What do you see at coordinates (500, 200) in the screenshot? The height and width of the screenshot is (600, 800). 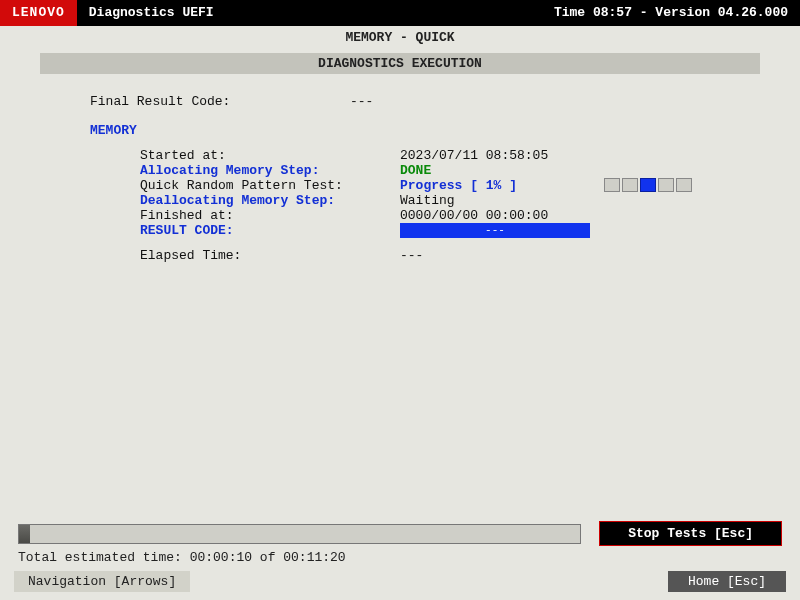 I see `deallocating-step-value: Waiting` at bounding box center [500, 200].